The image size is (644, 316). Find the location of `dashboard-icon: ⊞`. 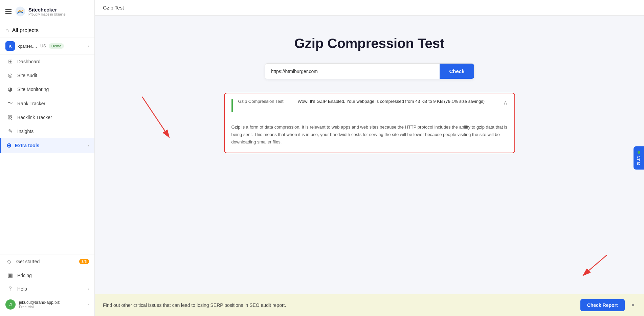

dashboard-icon: ⊞ is located at coordinates (10, 62).